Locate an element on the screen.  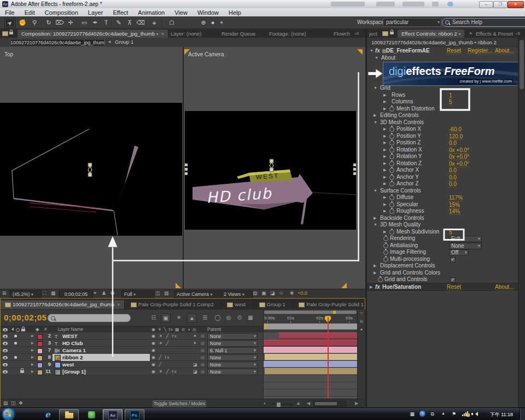
timeline-tab: Group 1 is located at coordinates (274, 305).